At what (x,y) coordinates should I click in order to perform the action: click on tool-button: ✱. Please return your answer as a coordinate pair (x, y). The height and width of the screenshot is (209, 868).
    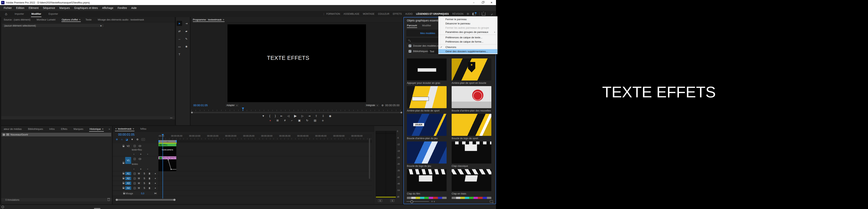
    Looking at the image, I should click on (186, 46).